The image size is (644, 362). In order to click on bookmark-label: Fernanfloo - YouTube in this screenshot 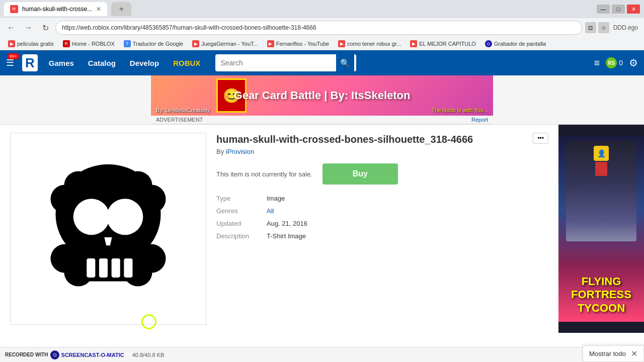, I will do `click(303, 44)`.